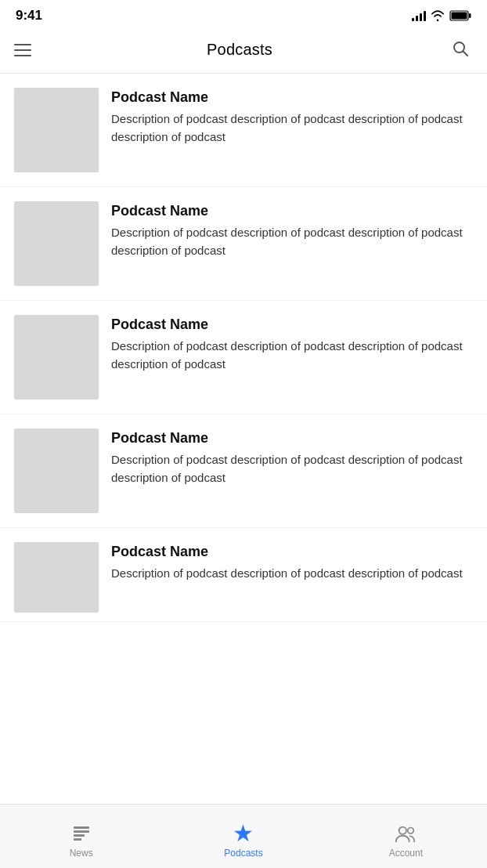 The width and height of the screenshot is (487, 868). I want to click on search-icon, so click(460, 49).